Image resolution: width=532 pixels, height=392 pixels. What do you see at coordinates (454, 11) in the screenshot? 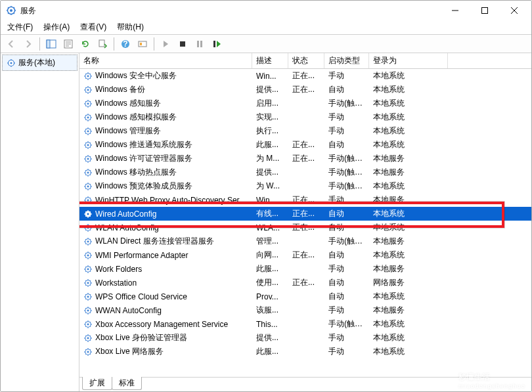
I see `minimize-button` at bounding box center [454, 11].